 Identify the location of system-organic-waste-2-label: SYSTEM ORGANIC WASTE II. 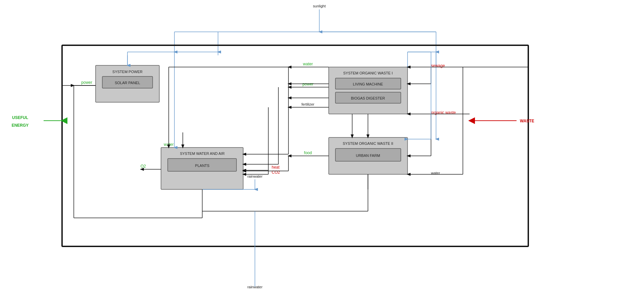
(368, 143).